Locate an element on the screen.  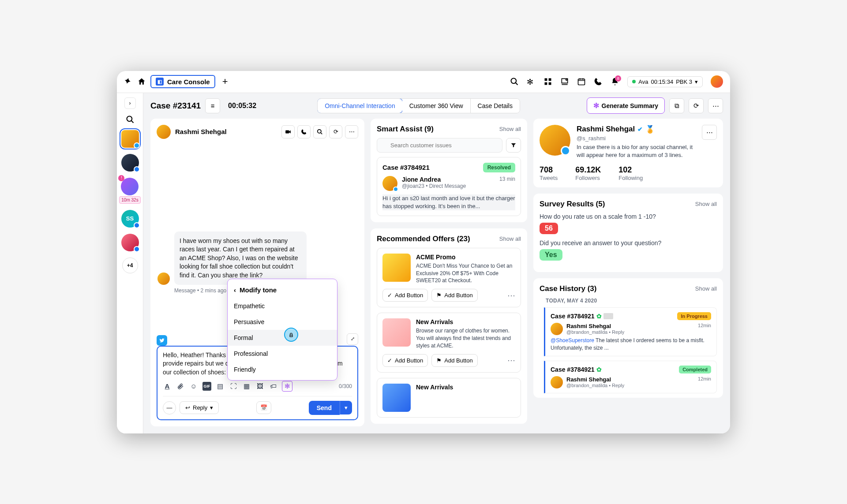
search-convo-button is located at coordinates (320, 132).